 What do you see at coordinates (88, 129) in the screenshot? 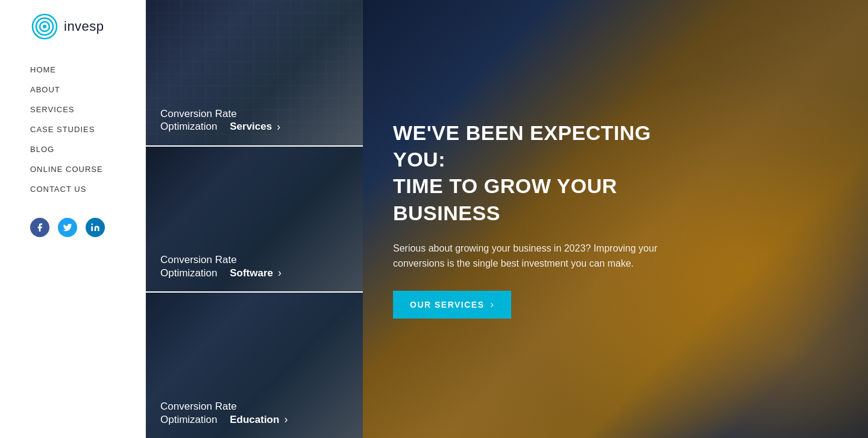
I see `nav-item-case-studies: CASE STUDIES` at bounding box center [88, 129].